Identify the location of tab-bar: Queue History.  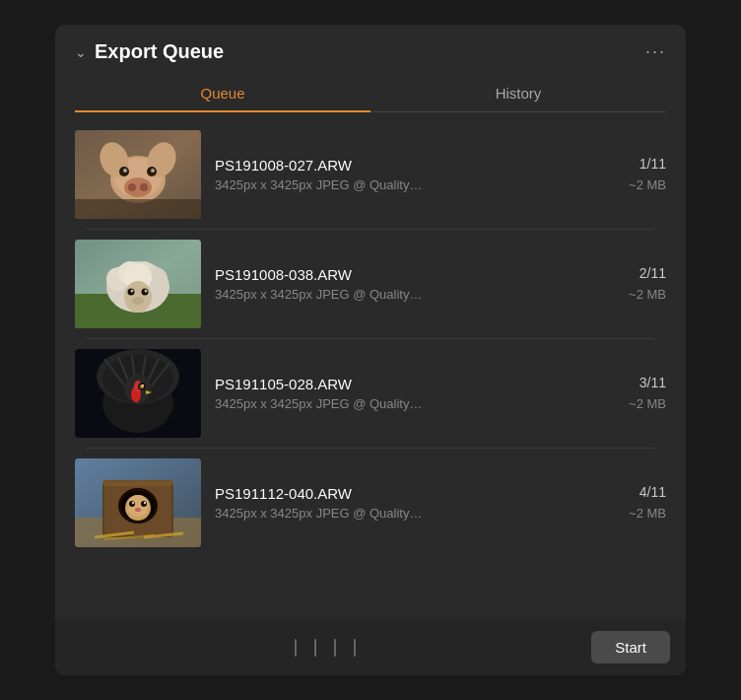
(370, 94).